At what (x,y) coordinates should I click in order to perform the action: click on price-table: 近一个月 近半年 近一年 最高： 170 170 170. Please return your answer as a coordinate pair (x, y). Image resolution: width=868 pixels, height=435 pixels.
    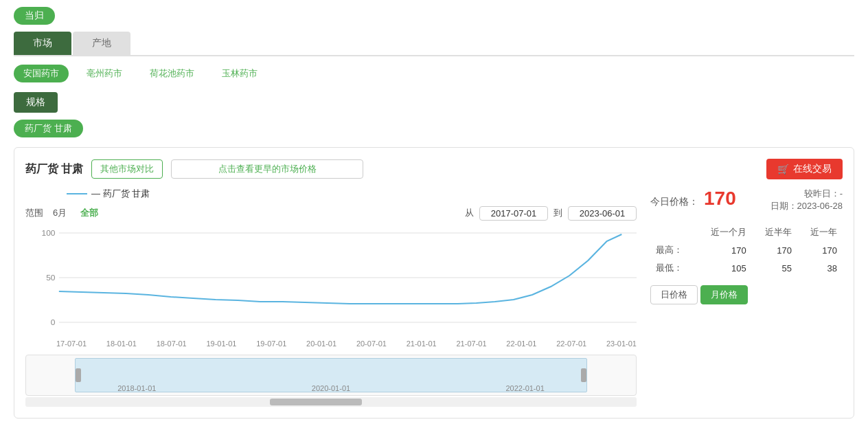
    Looking at the image, I should click on (746, 250).